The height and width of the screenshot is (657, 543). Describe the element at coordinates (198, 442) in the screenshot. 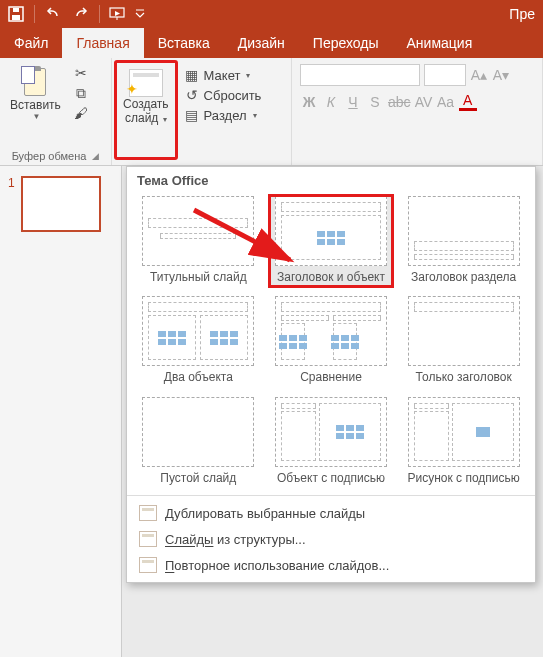

I see `layout-option-blank: Пустой слайд` at that location.